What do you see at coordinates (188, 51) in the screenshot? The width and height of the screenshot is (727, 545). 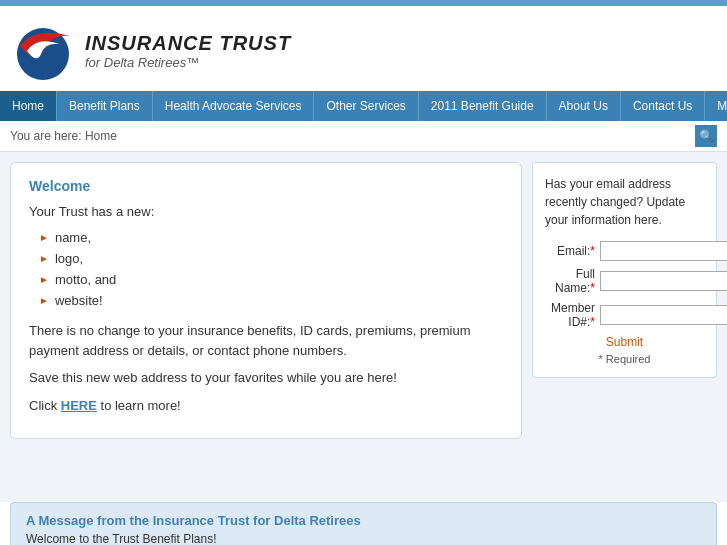 I see `logo-text: INSURANCE TRUST for Delta Retirees™` at bounding box center [188, 51].